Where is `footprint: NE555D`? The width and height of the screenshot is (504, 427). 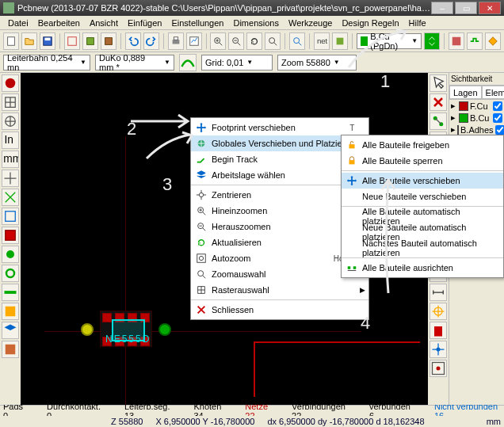 footprint: NE555D is located at coordinates (126, 329).